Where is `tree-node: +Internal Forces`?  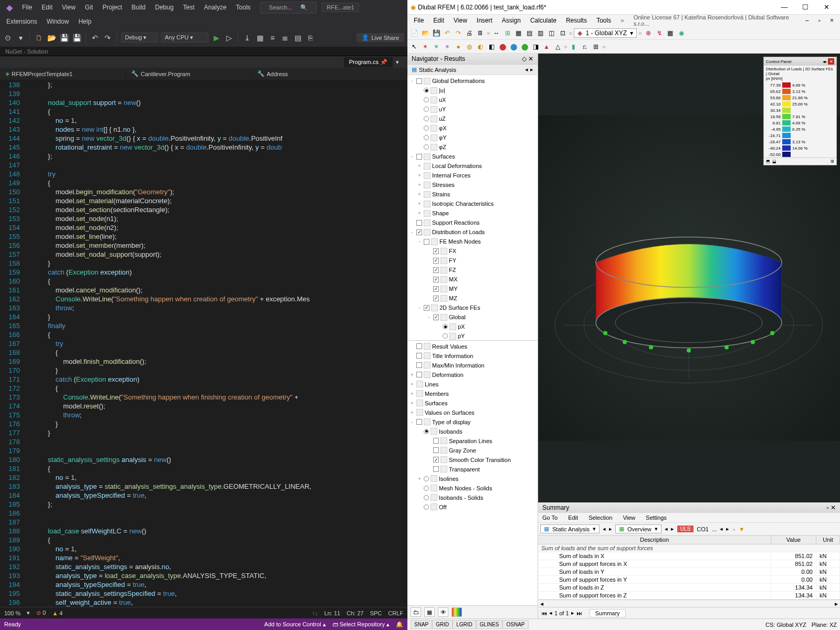 tree-node: +Internal Forces is located at coordinates (472, 175).